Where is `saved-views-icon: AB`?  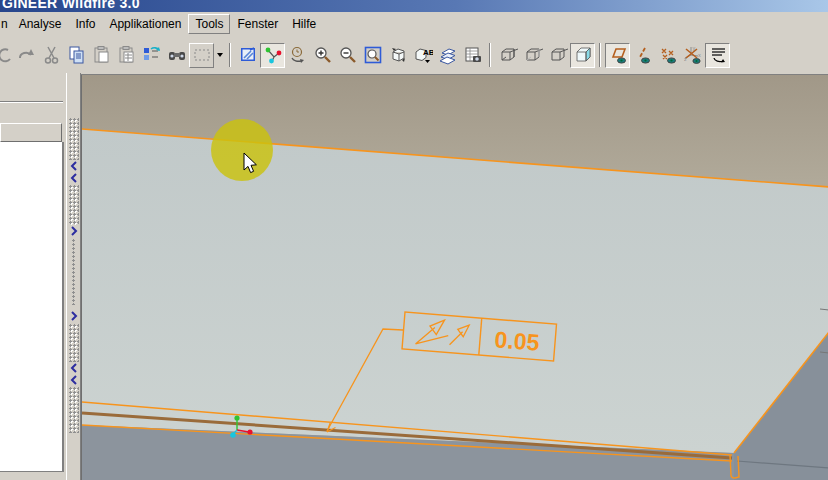
saved-views-icon: AB is located at coordinates (423, 55).